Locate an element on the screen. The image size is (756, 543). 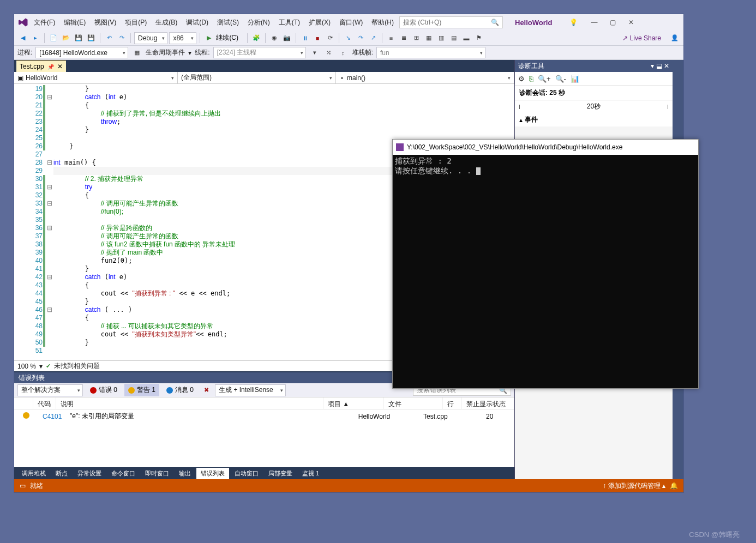
table-row: C4101 "e": 未引用的局部变量 HelloWorld Test.cpp … is located at coordinates (264, 417).